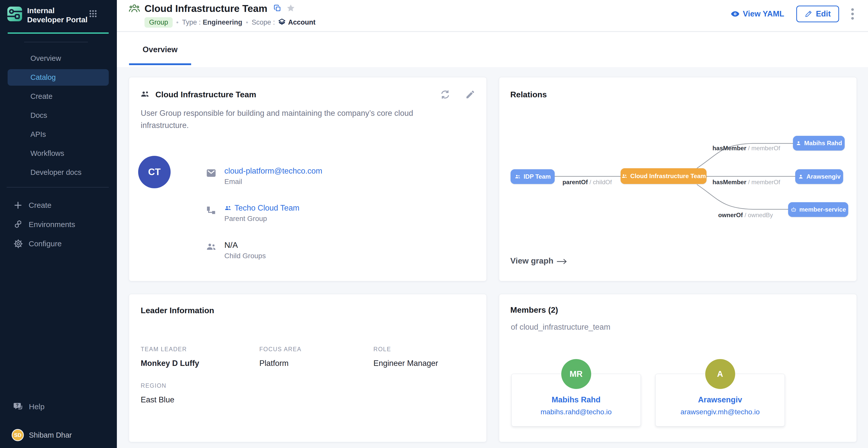  Describe the element at coordinates (59, 224) in the screenshot. I see `secondary-nav: Create Environments Configu` at that location.